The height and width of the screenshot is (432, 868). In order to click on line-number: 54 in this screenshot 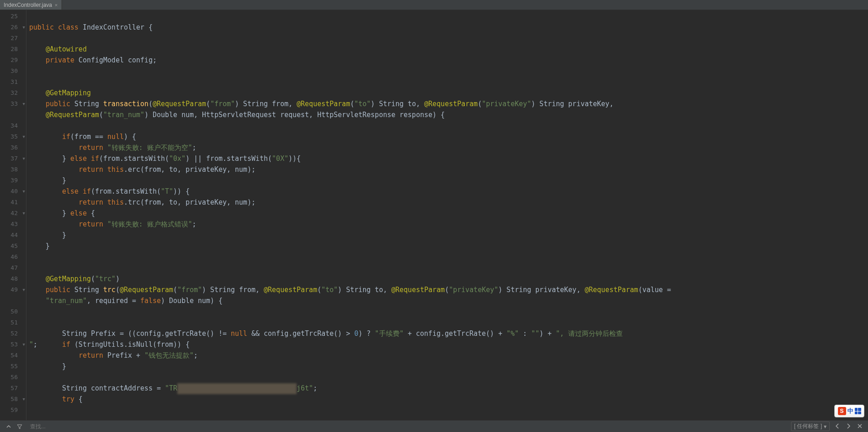, I will do `click(13, 355)`.